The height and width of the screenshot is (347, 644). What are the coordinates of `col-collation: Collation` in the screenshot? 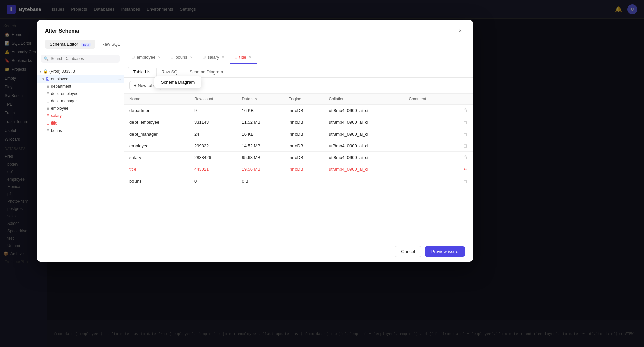 It's located at (364, 99).